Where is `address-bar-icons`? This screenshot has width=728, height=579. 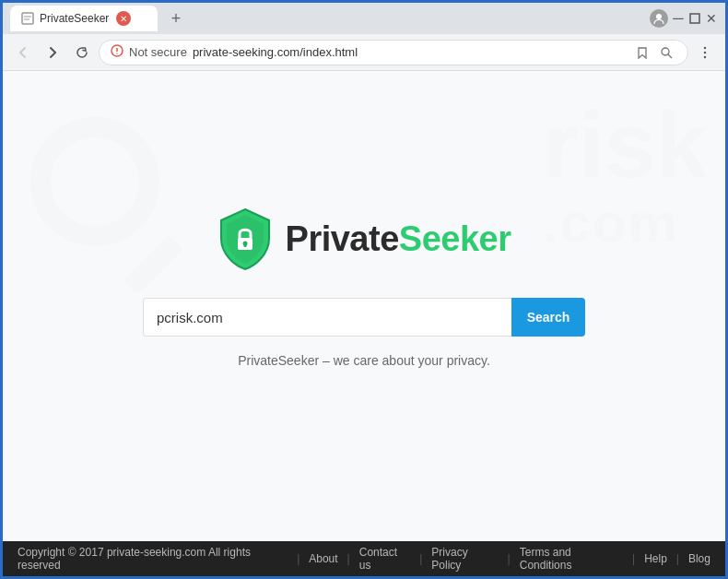 address-bar-icons is located at coordinates (654, 53).